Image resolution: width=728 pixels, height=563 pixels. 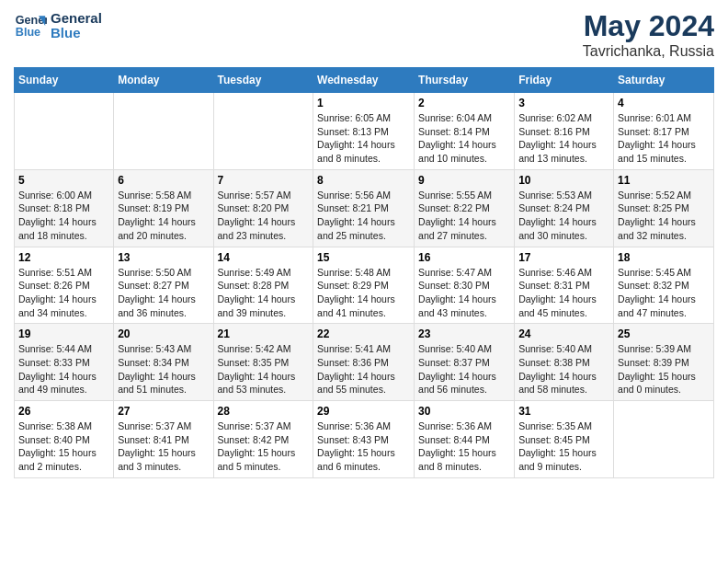 I want to click on day-info: Sunrise: 5:37 AMSunset: 8:42 PMDaylight:…, so click(x=264, y=447).